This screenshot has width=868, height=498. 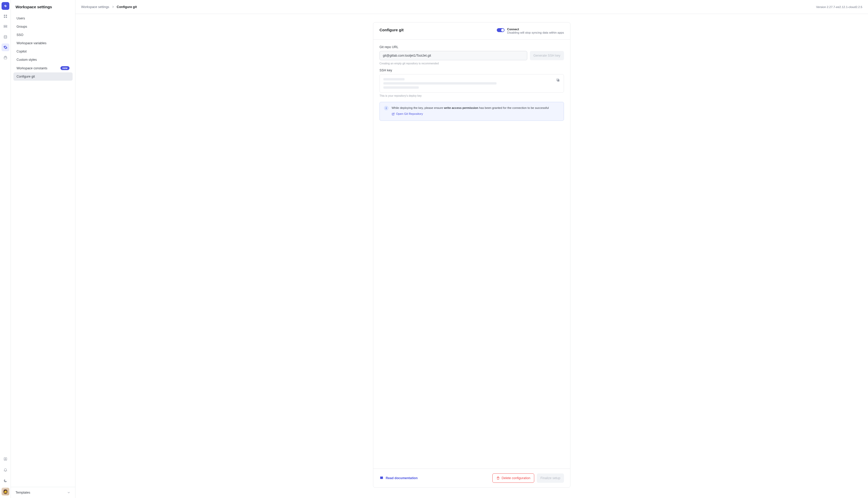 What do you see at coordinates (23, 493) in the screenshot?
I see `sidebar-footer-label: Templates` at bounding box center [23, 493].